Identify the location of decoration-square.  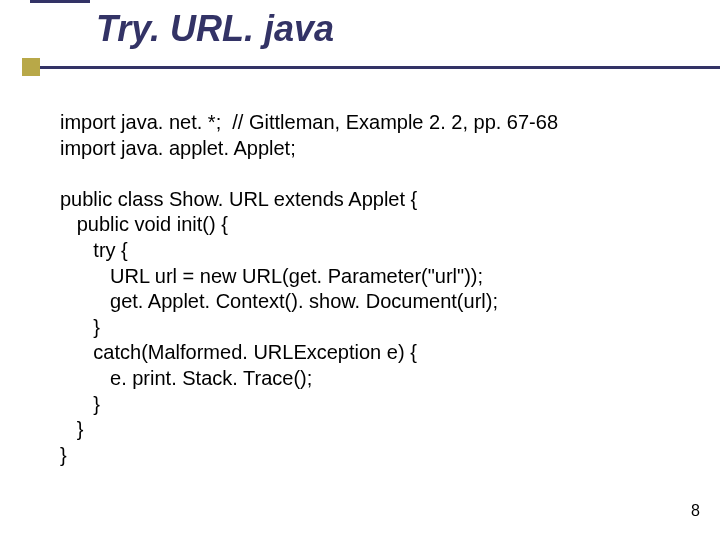
(31, 67).